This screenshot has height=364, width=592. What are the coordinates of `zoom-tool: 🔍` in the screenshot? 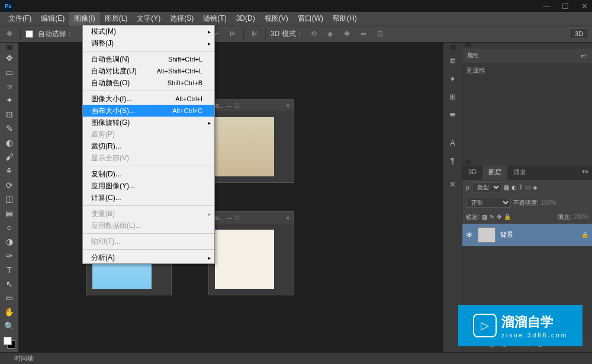 It's located at (9, 326).